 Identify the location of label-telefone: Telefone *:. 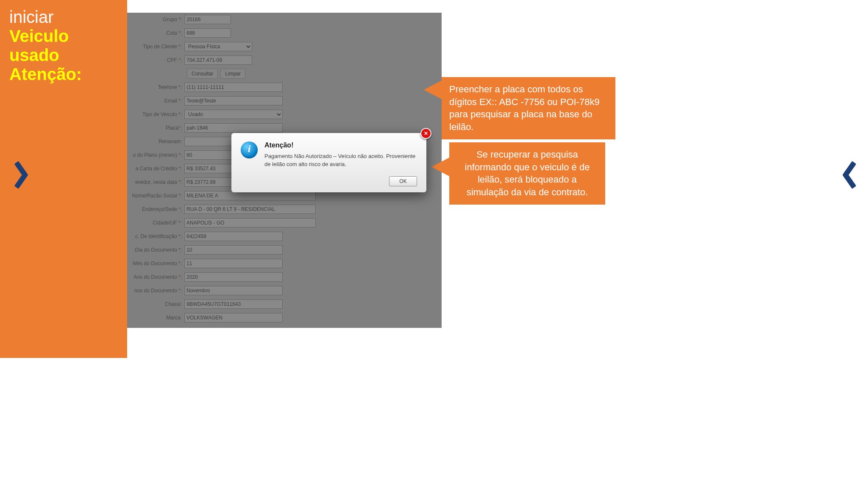
(156, 87).